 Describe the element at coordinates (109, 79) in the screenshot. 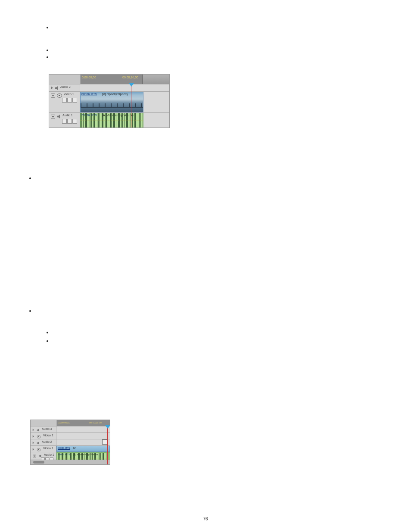

I see `timeline-header: 0;00;00;00 00;00;16;00 00;00;32;00` at that location.